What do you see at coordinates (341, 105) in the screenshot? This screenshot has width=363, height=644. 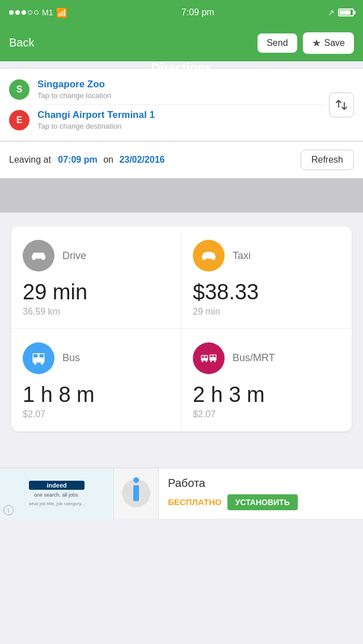 I see `swap-icon` at bounding box center [341, 105].